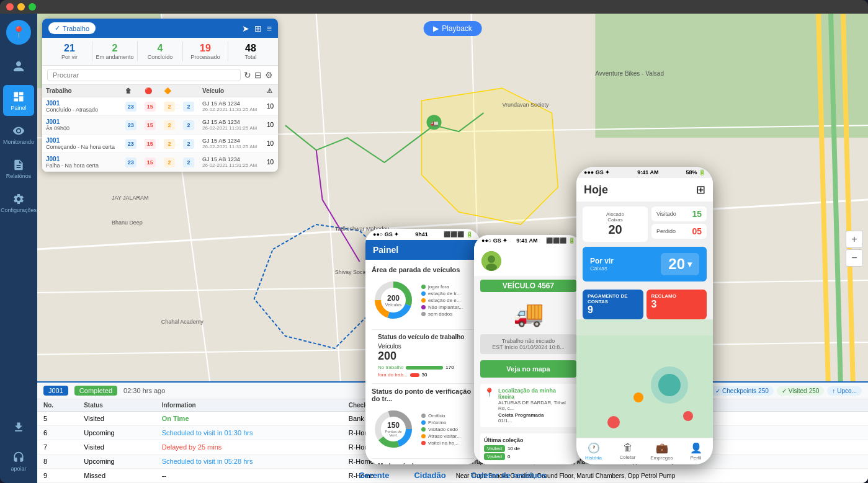 This screenshot has height=483, width=868. I want to click on nav-perfil: 👤 Perfil, so click(696, 451).